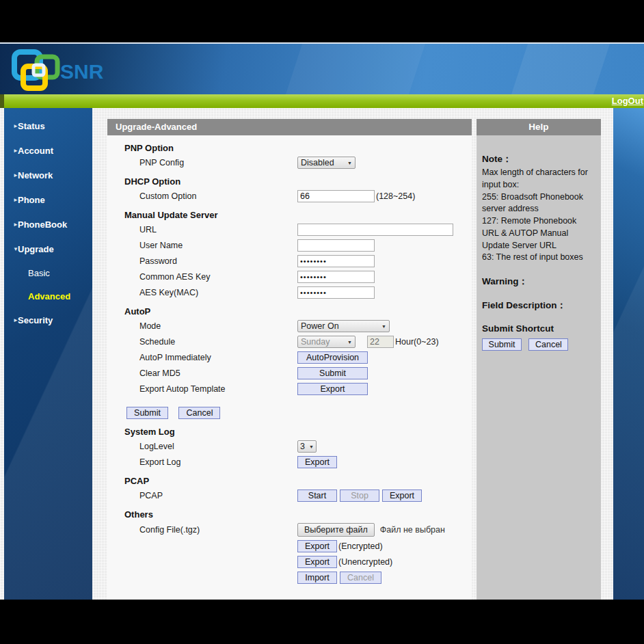  What do you see at coordinates (539, 159) in the screenshot?
I see `help-note-header: Note：` at bounding box center [539, 159].